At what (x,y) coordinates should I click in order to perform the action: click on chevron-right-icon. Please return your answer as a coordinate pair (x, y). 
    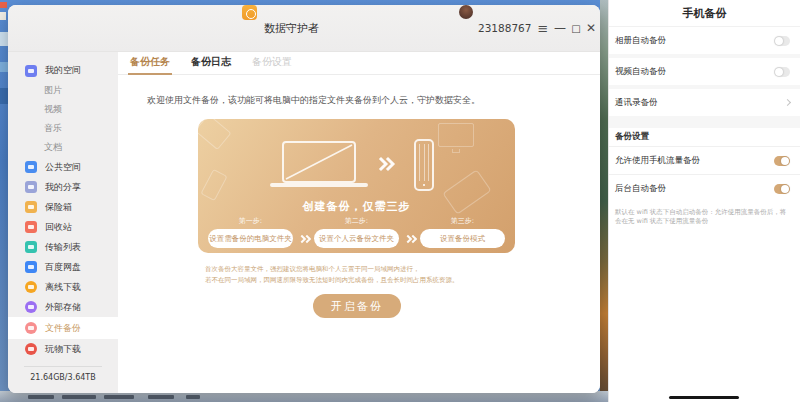
    Looking at the image, I should click on (788, 102).